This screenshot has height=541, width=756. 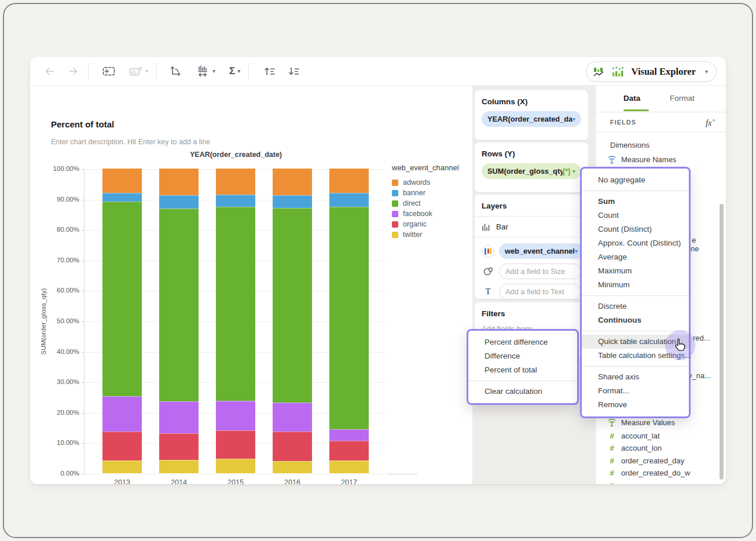 I want to click on remove-chart-button: ▾, so click(x=138, y=71).